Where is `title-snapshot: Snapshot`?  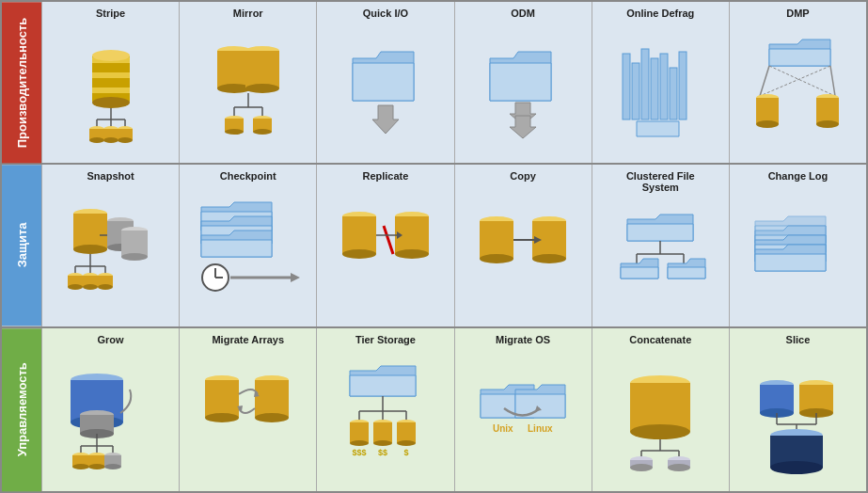 title-snapshot: Snapshot is located at coordinates (111, 176).